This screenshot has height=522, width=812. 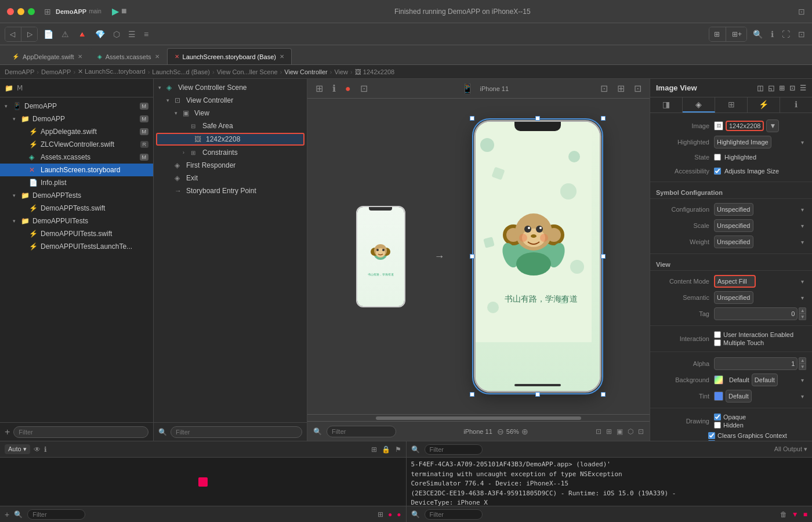 What do you see at coordinates (525, 432) in the screenshot?
I see `zoom-in-icon: ⊕` at bounding box center [525, 432].